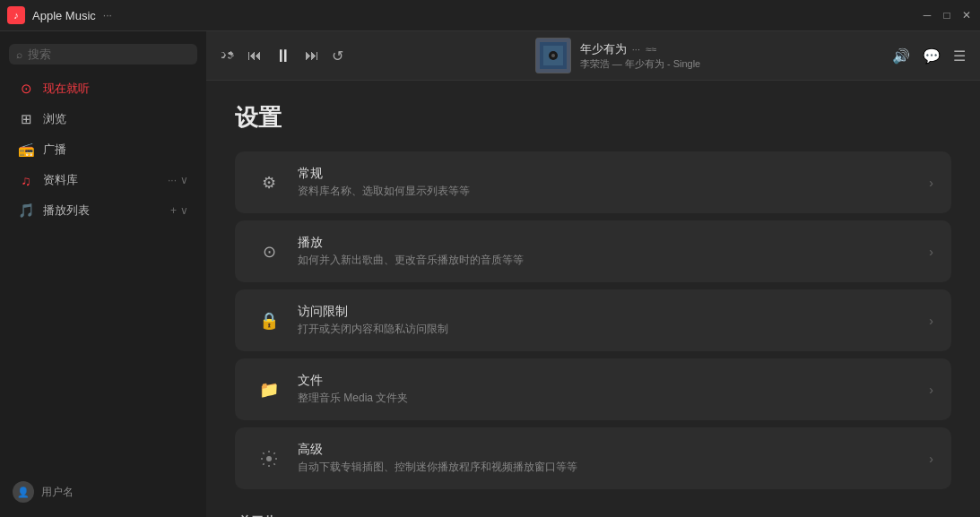 Image resolution: width=980 pixels, height=517 pixels. I want to click on sidebar-section-label: 播放列表, so click(66, 211).